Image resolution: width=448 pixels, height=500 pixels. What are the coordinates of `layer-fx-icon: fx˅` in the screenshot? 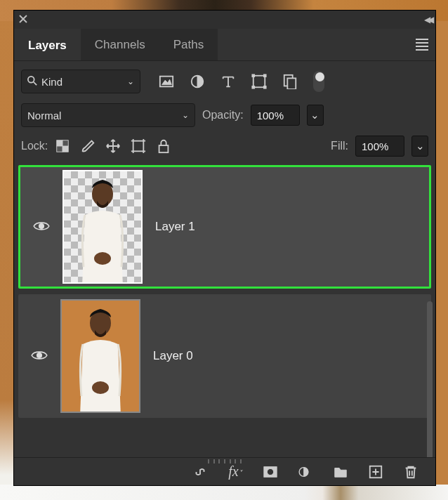 It's located at (235, 472).